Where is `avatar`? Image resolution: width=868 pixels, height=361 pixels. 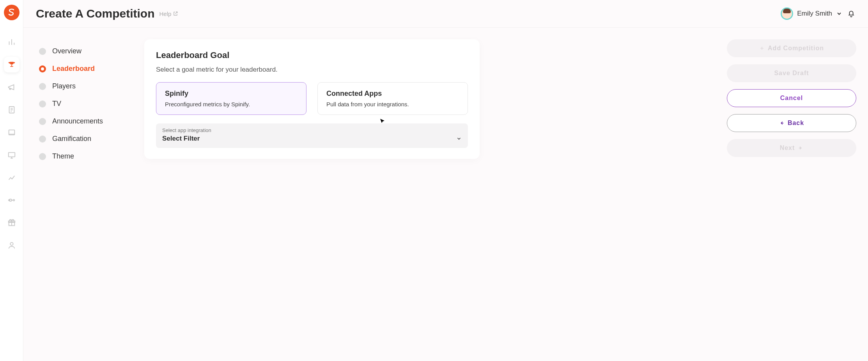 avatar is located at coordinates (787, 14).